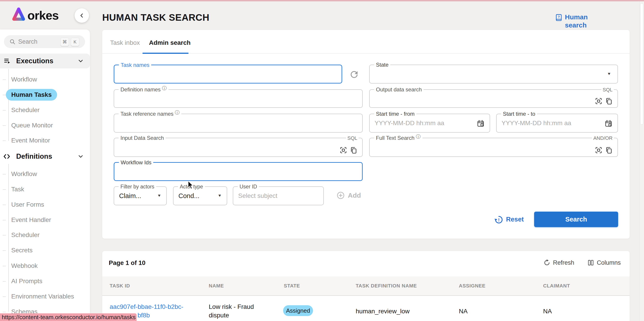  Describe the element at coordinates (27, 281) in the screenshot. I see `sidebar-item-ai-prompts: AI Prompts` at that location.